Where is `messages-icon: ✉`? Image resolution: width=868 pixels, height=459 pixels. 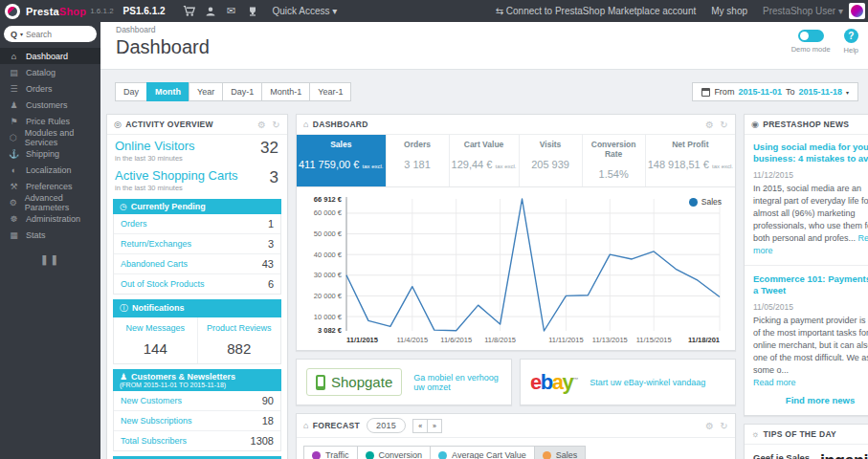 messages-icon: ✉ is located at coordinates (232, 11).